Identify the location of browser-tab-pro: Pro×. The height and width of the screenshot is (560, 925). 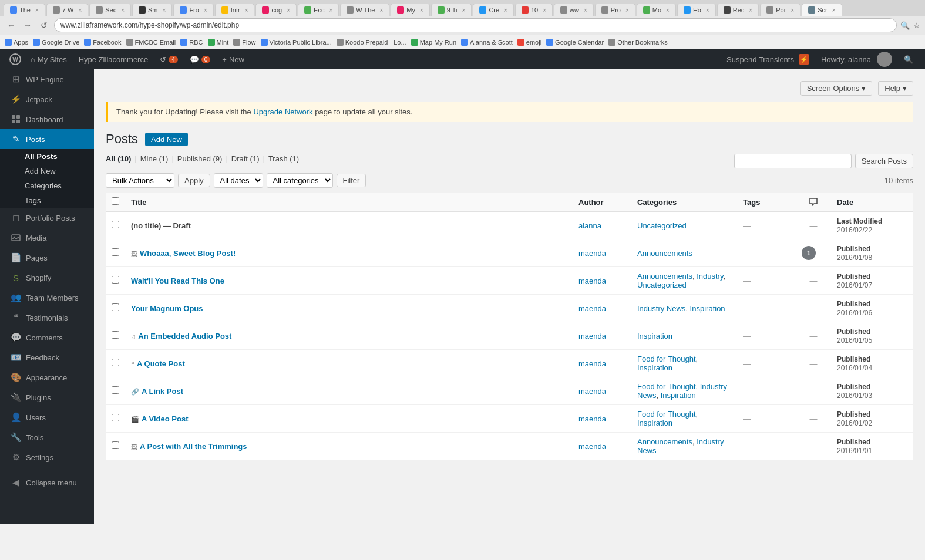
(615, 9).